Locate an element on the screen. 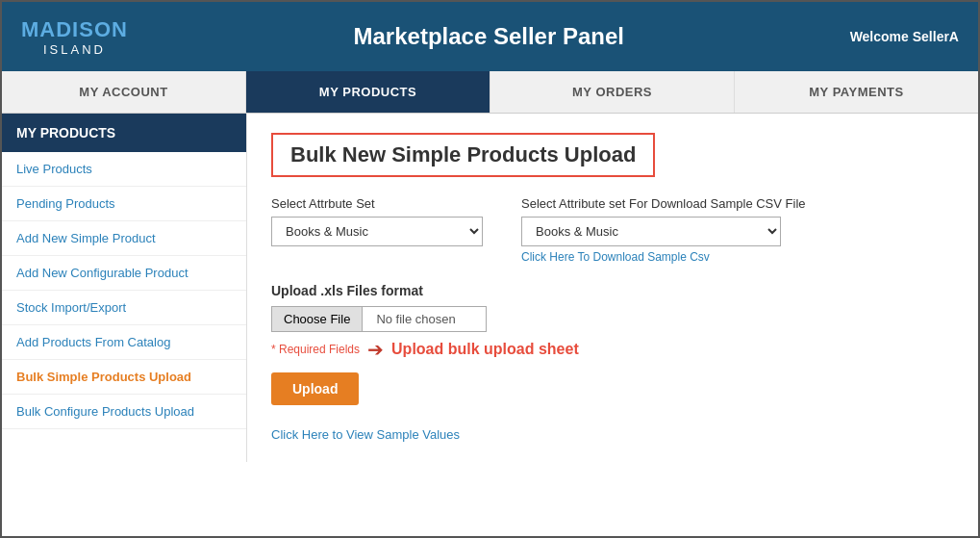 This screenshot has height=538, width=980. download-csv-link: Click Here To Download Sample Csv is located at coordinates (664, 257).